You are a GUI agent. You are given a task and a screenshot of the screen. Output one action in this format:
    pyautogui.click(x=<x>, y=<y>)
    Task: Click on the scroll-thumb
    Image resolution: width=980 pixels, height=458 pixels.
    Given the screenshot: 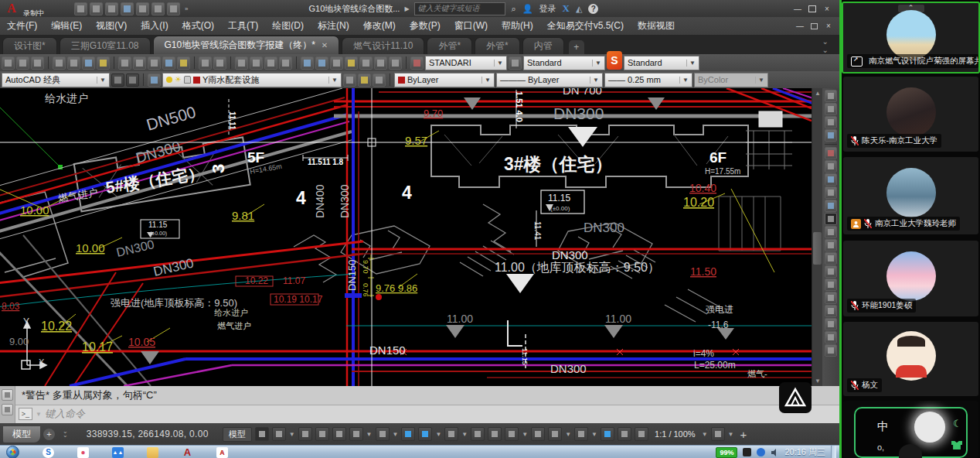 What is the action you would take?
    pyautogui.click(x=818, y=248)
    